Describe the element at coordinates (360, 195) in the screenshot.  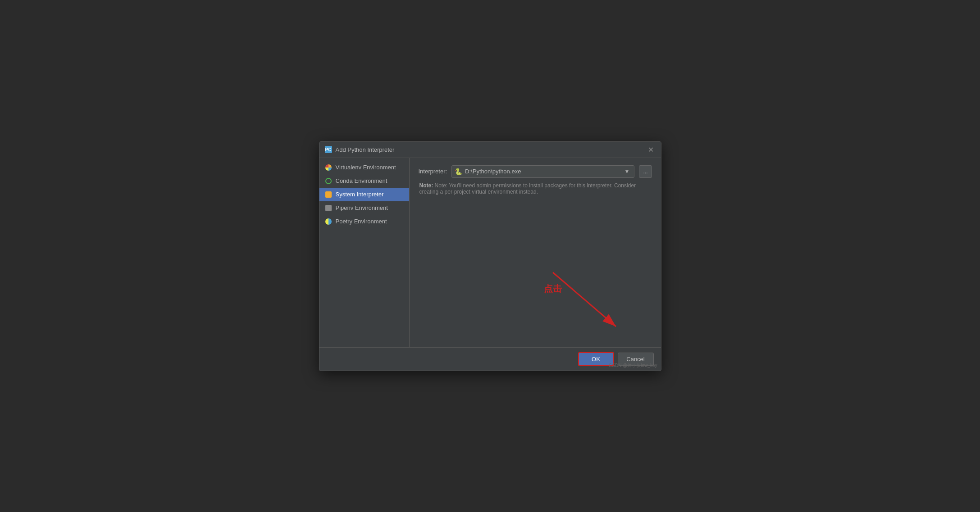
I see `sidebar-item-label: System Interpreter` at that location.